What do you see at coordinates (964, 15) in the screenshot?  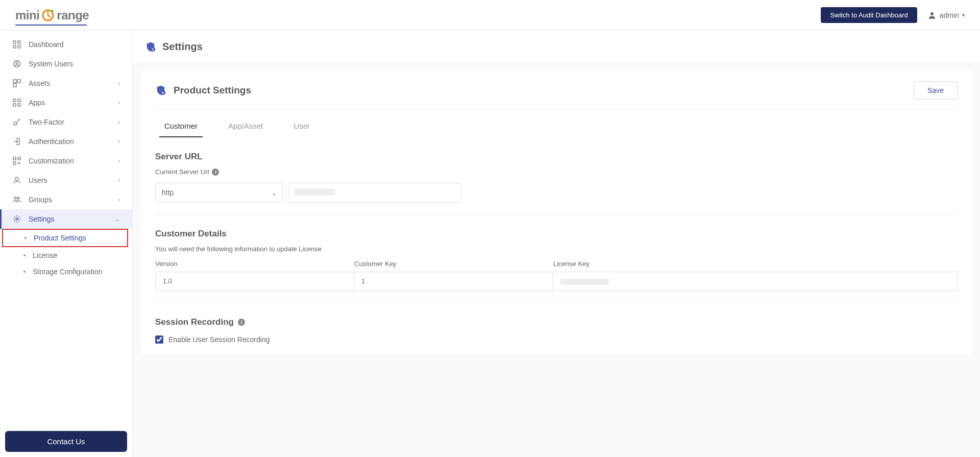 I see `caret-down-icon: ▾` at bounding box center [964, 15].